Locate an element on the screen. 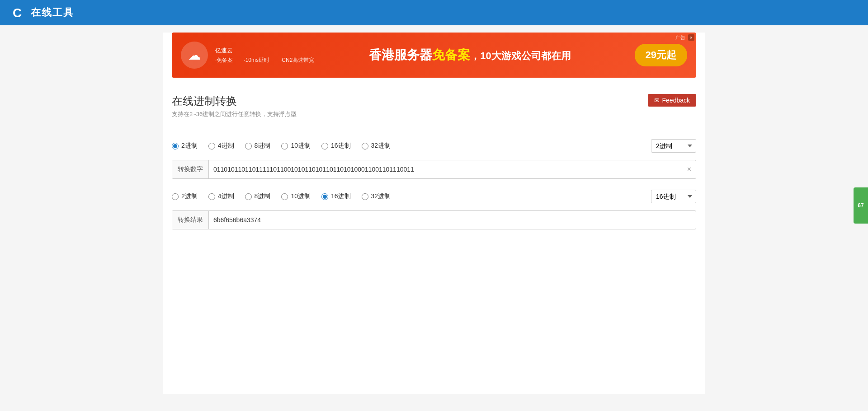 This screenshot has height=411, width=868. output-radio-4: 4进制 is located at coordinates (222, 196).